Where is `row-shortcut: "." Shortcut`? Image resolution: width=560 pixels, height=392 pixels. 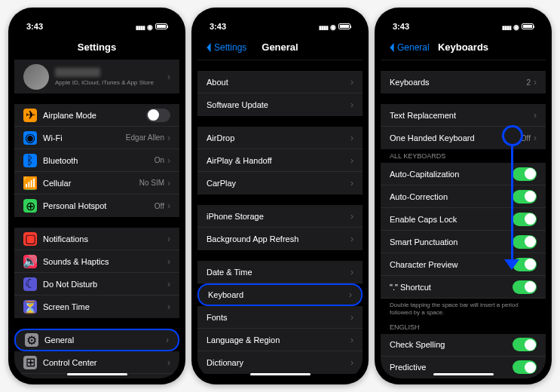 row-shortcut: "." Shortcut is located at coordinates (463, 287).